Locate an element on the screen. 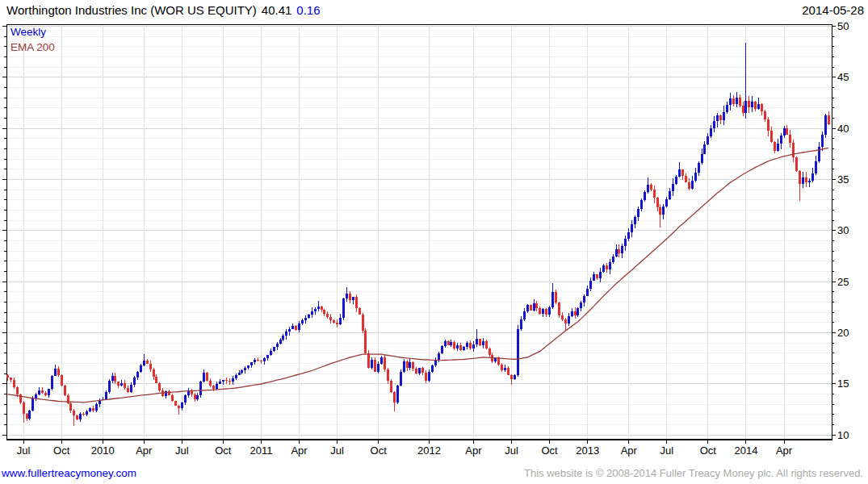  svg-text: 30 is located at coordinates (843, 231).